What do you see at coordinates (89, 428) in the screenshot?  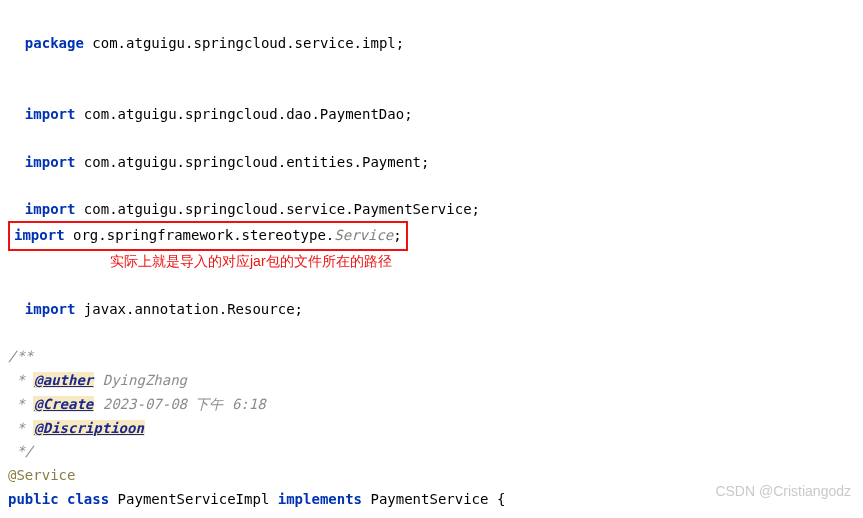 I see `doc-tag-description: @Discriptioon` at bounding box center [89, 428].